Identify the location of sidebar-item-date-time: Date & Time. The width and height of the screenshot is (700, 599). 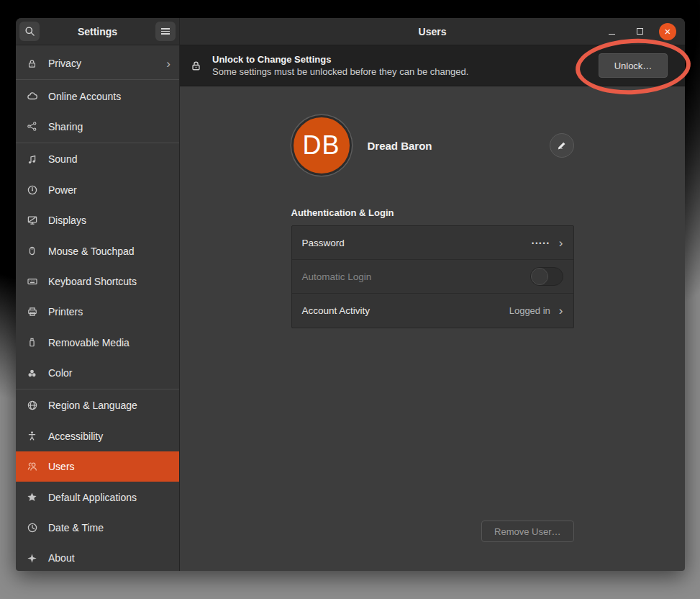
(98, 528).